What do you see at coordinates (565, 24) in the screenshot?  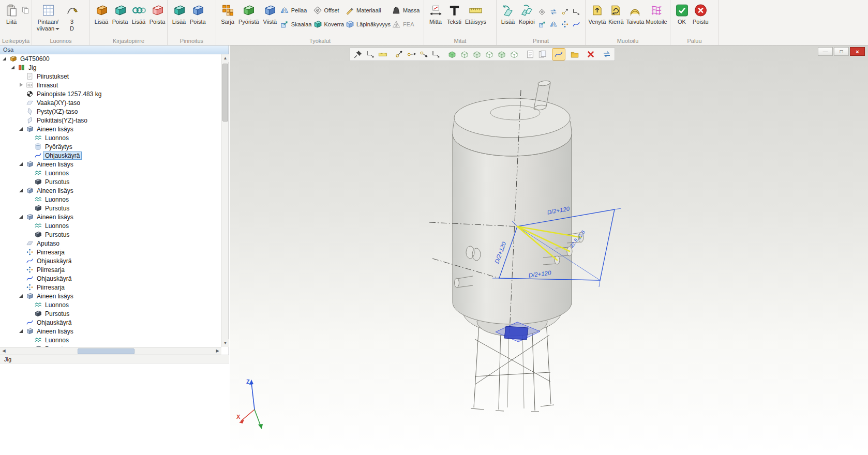 I see `pattern-tool-button` at bounding box center [565, 24].